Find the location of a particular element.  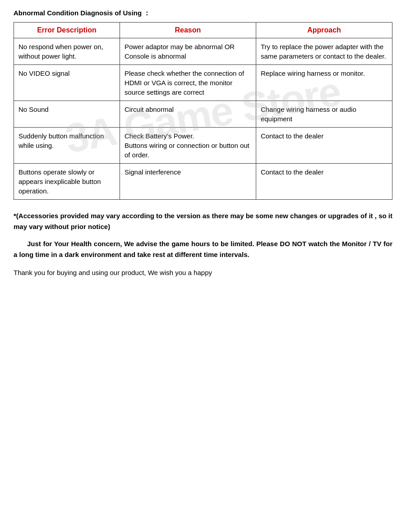

cell-approach-4: Contact to the dealer is located at coordinates (324, 182).